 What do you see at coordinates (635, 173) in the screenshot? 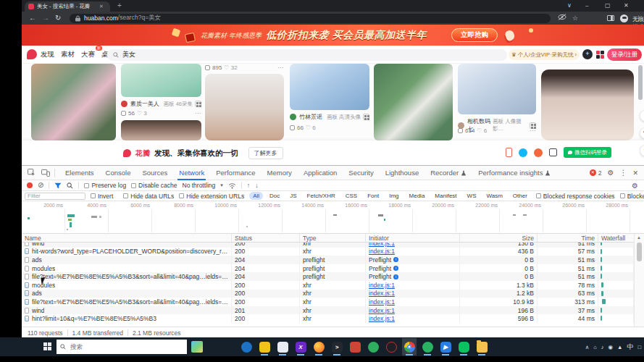
I see `devtools-close-icon: ✕` at bounding box center [635, 173].